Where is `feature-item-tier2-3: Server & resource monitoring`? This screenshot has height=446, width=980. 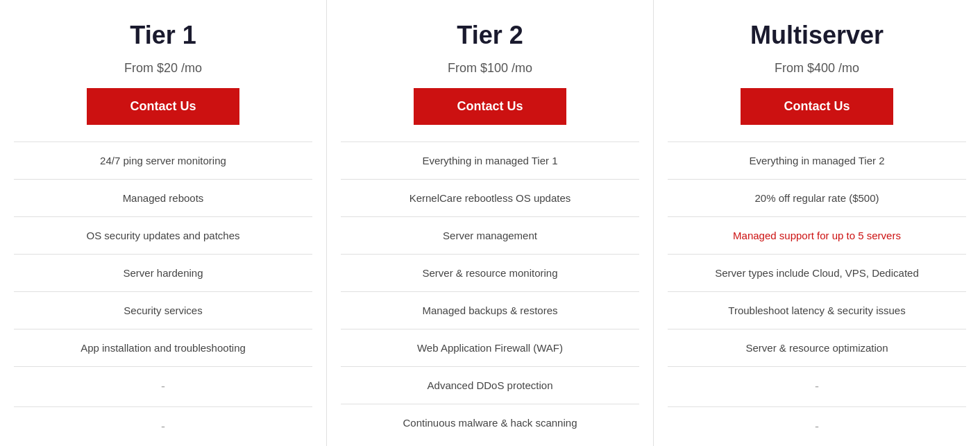 feature-item-tier2-3: Server & resource monitoring is located at coordinates (490, 273).